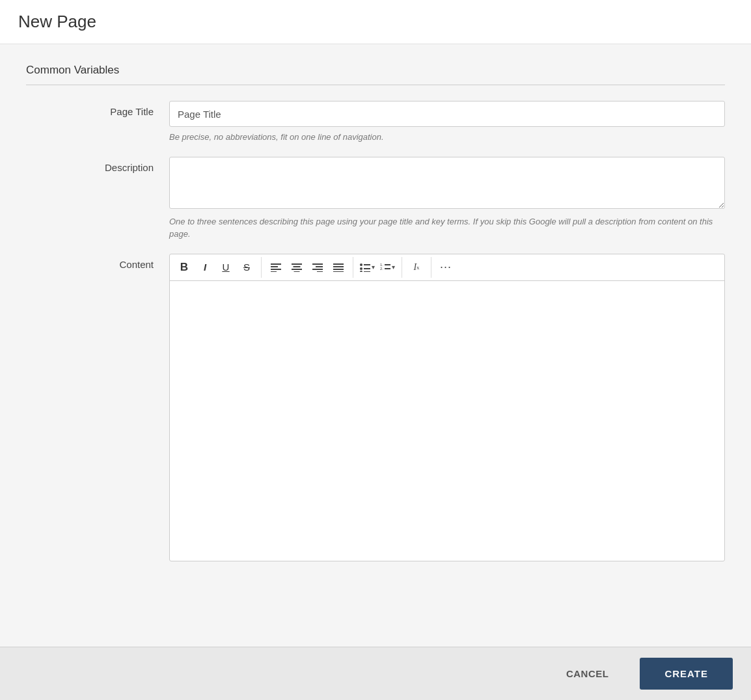 This screenshot has width=751, height=700. I want to click on numbered-list-button: 1. 2. ▾, so click(388, 267).